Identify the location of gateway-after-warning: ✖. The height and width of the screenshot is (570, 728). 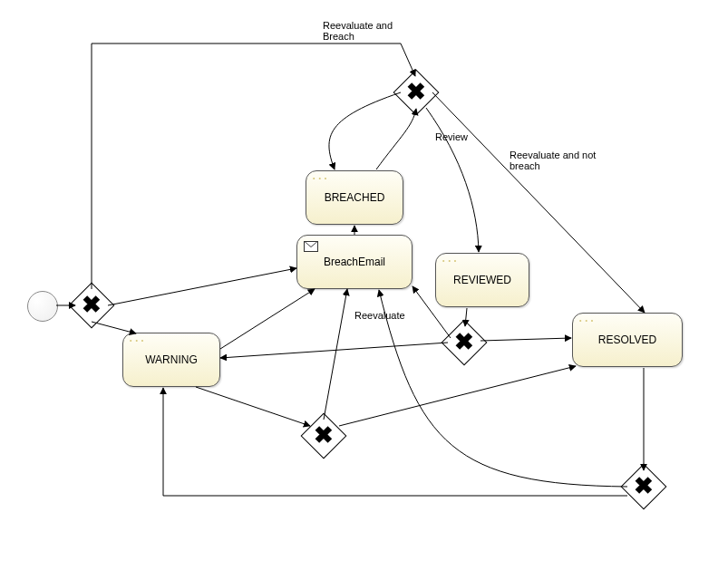
(324, 436).